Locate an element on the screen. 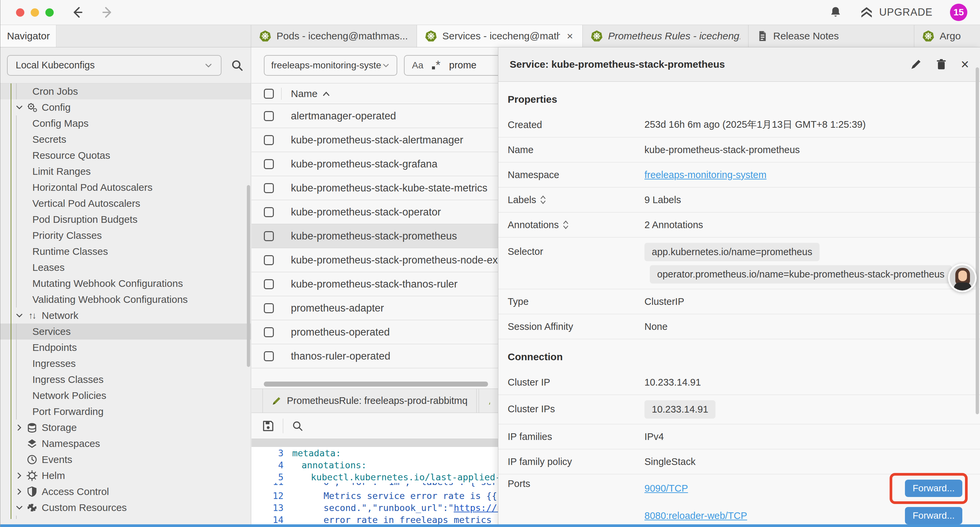  regex-toggle: * is located at coordinates (436, 65).